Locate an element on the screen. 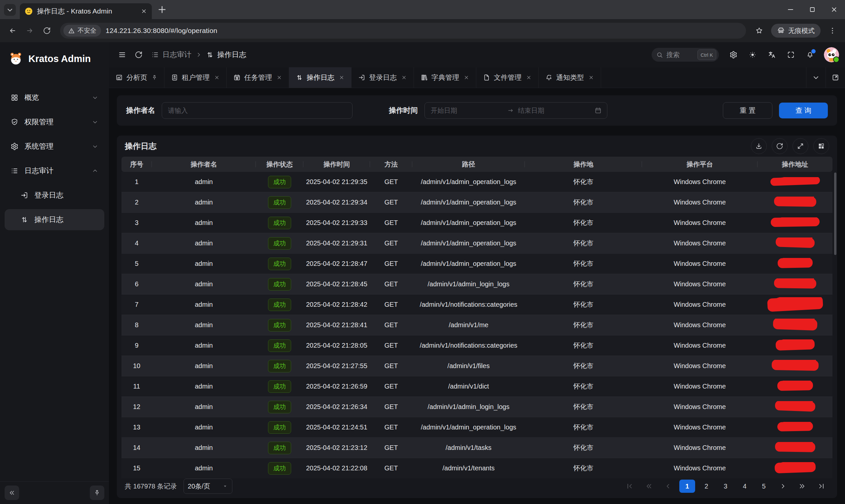 The width and height of the screenshot is (845, 504). redaction-scribble is located at coordinates (795, 182).